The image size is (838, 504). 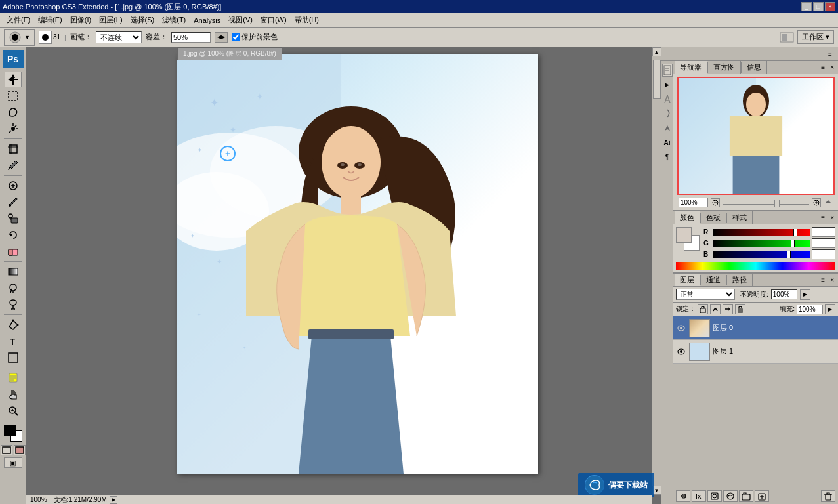 What do you see at coordinates (705, 294) in the screenshot?
I see `blend-mode-select: 正常 溶解 正片叠底` at bounding box center [705, 294].